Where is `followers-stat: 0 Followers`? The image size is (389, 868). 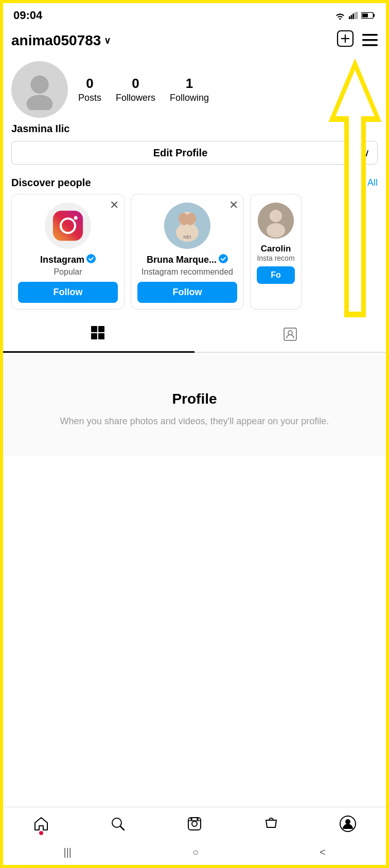
followers-stat: 0 Followers is located at coordinates (136, 89).